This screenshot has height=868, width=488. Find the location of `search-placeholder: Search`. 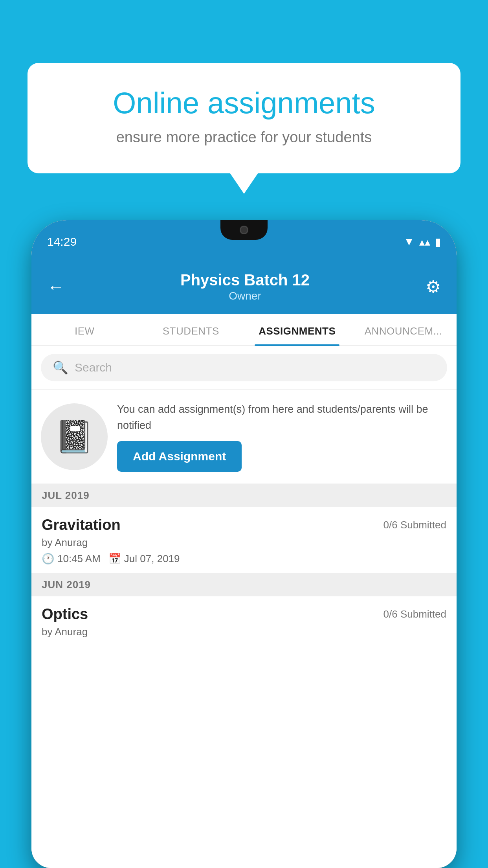

search-placeholder: Search is located at coordinates (94, 368).